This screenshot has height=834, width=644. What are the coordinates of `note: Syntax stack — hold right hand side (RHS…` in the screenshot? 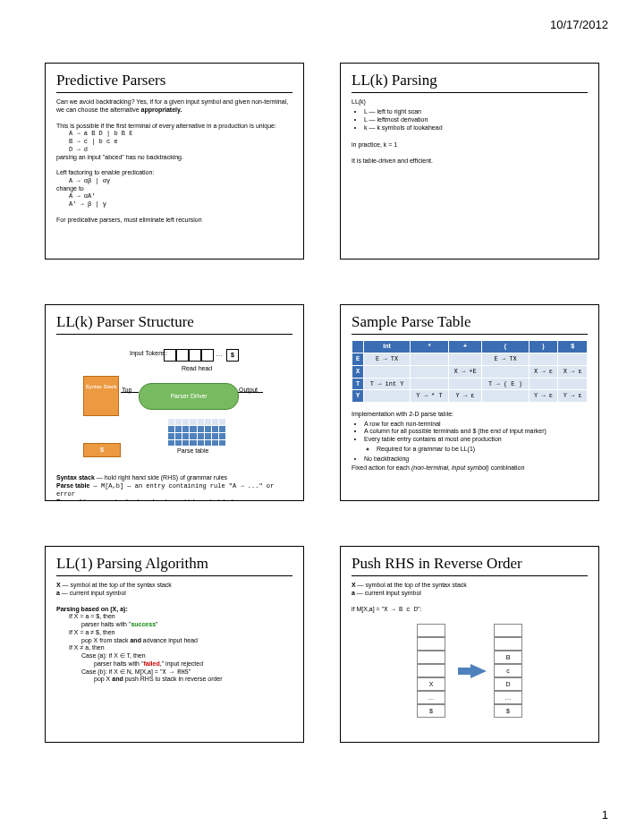 It's located at (174, 478).